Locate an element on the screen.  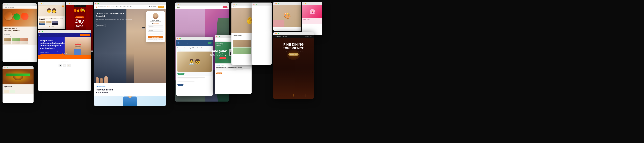
cons-nav-about: About is located at coordinates (128, 7).